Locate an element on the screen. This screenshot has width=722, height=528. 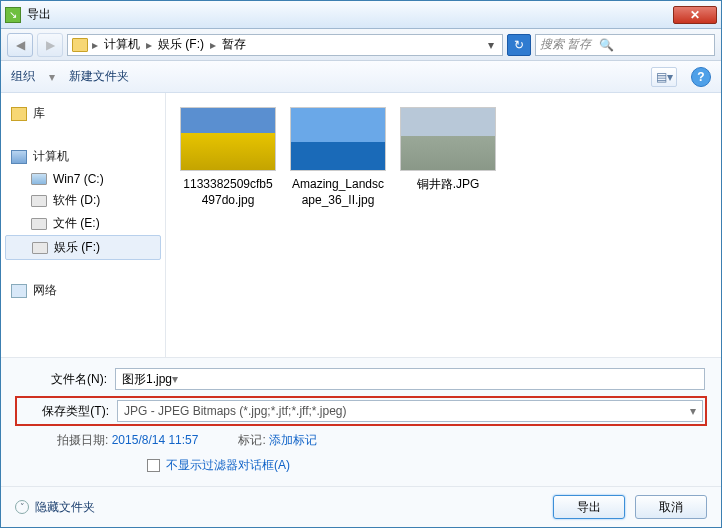
close-button: ✕ is located at coordinates (695, 15).